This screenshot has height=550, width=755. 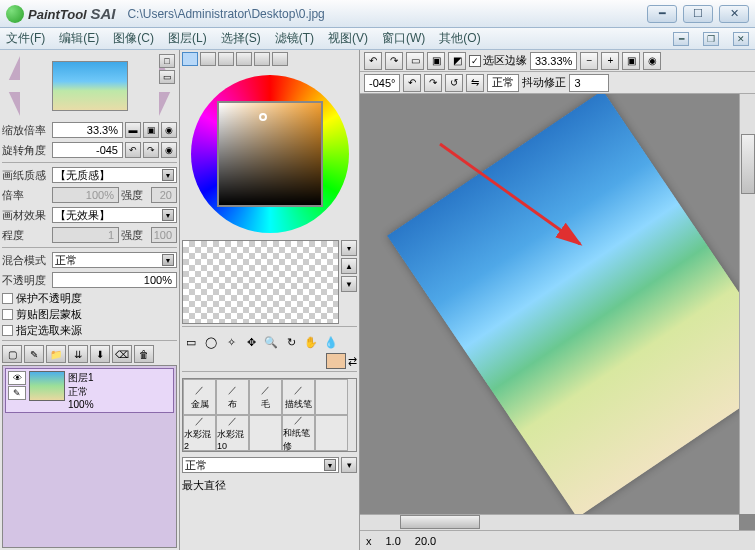 I want to click on nav-actual-button: ▭, so click(x=167, y=77).